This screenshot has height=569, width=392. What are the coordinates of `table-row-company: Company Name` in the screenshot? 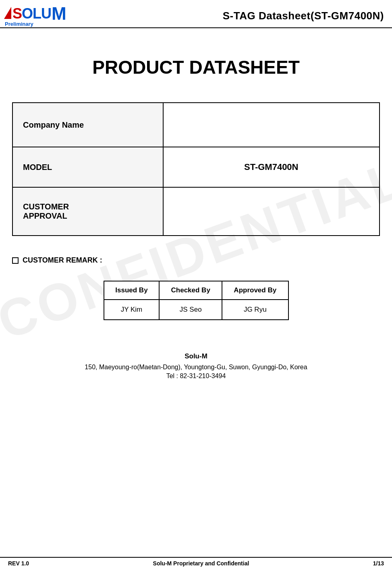 It's located at (196, 125).